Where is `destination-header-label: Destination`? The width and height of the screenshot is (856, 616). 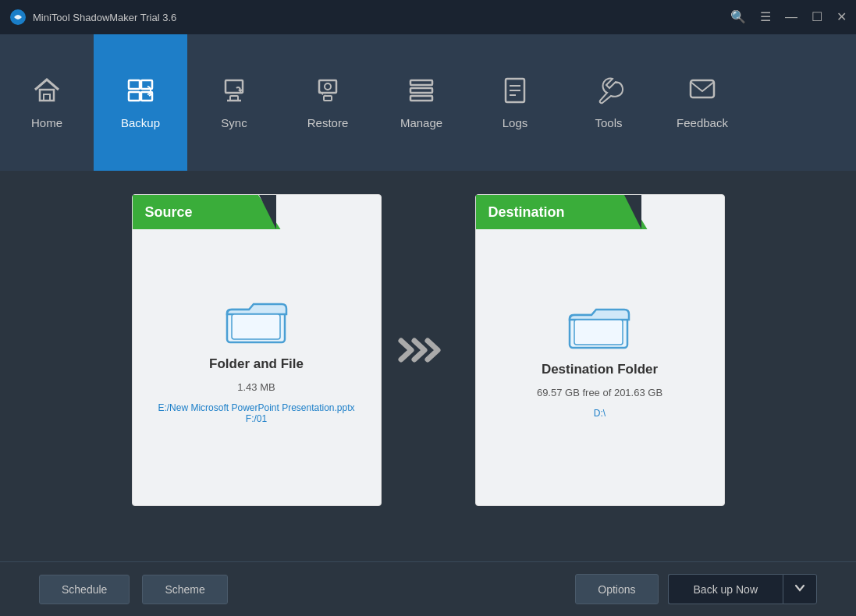 destination-header-label: Destination is located at coordinates (527, 212).